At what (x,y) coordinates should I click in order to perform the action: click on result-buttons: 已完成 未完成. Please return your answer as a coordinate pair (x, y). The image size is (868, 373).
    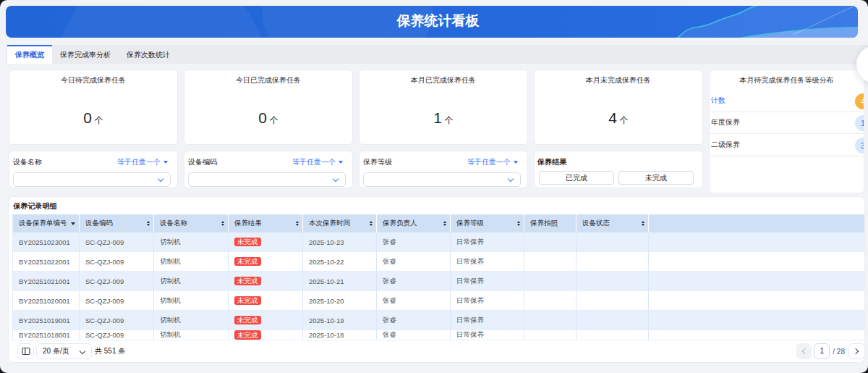
    Looking at the image, I should click on (621, 178).